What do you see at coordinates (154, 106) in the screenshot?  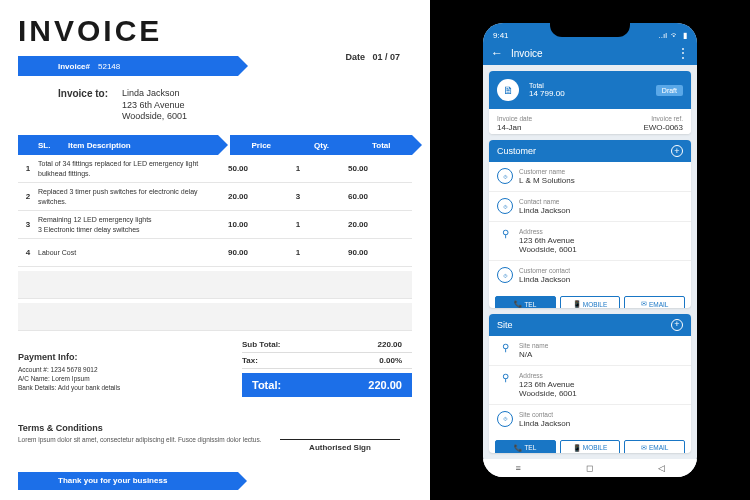 I see `to-line1: 123 6th Avenue` at bounding box center [154, 106].